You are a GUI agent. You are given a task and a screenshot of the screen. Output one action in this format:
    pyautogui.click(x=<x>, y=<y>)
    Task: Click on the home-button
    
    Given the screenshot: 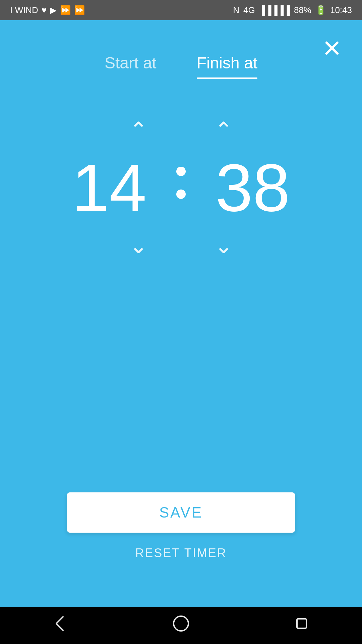 What is the action you would take?
    pyautogui.click(x=181, y=626)
    